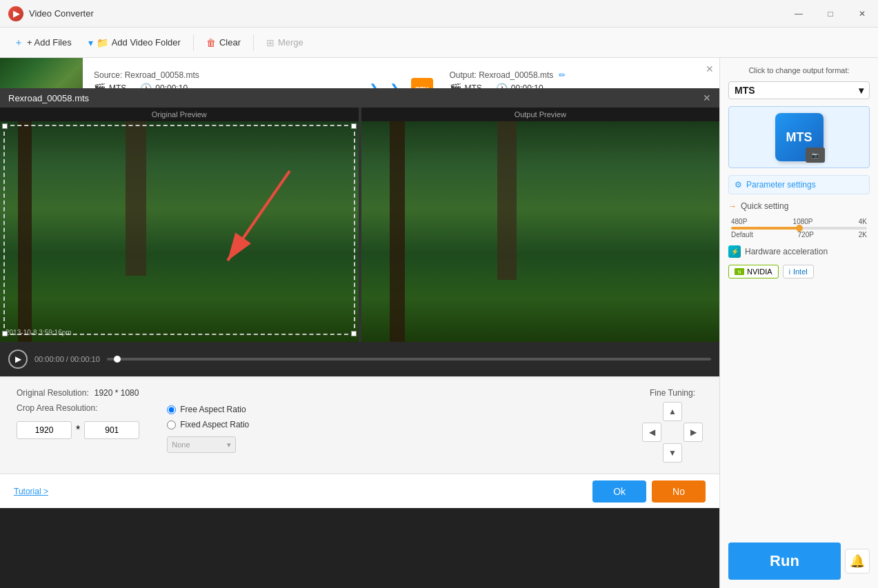  Describe the element at coordinates (78, 408) in the screenshot. I see `crop-area-label: Crop Area Resolution:` at that location.